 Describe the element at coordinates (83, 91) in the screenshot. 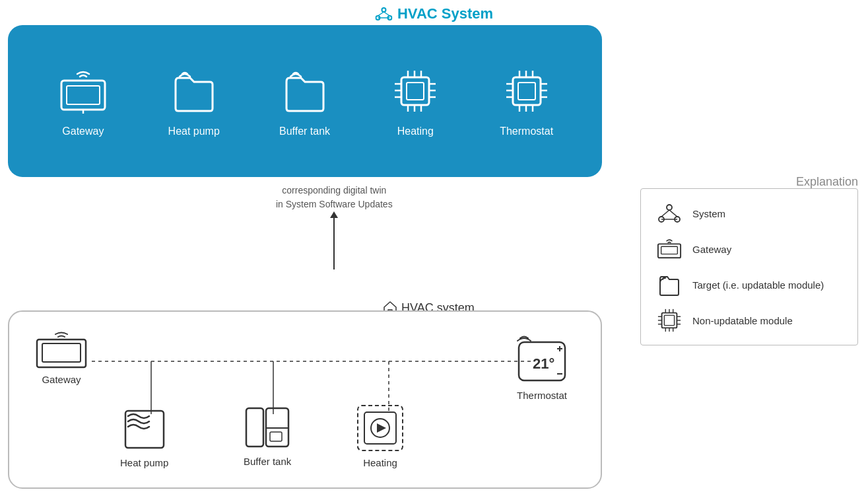

I see `gateway-icon-top` at that location.